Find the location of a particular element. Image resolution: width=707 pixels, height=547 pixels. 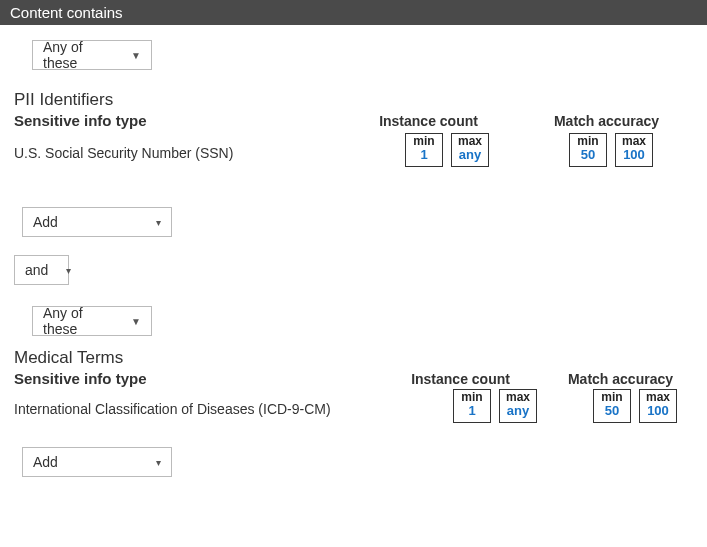

group1-title: PII Identifiers is located at coordinates (80, 100).